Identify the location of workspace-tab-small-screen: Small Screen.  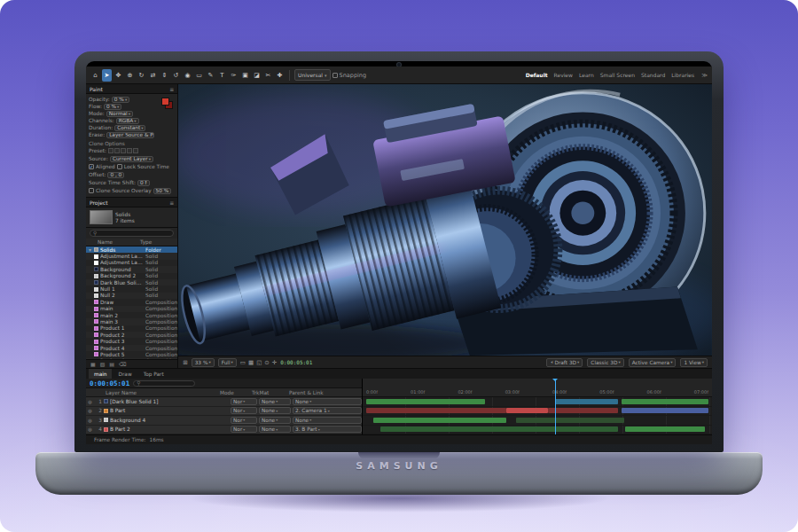
(617, 74).